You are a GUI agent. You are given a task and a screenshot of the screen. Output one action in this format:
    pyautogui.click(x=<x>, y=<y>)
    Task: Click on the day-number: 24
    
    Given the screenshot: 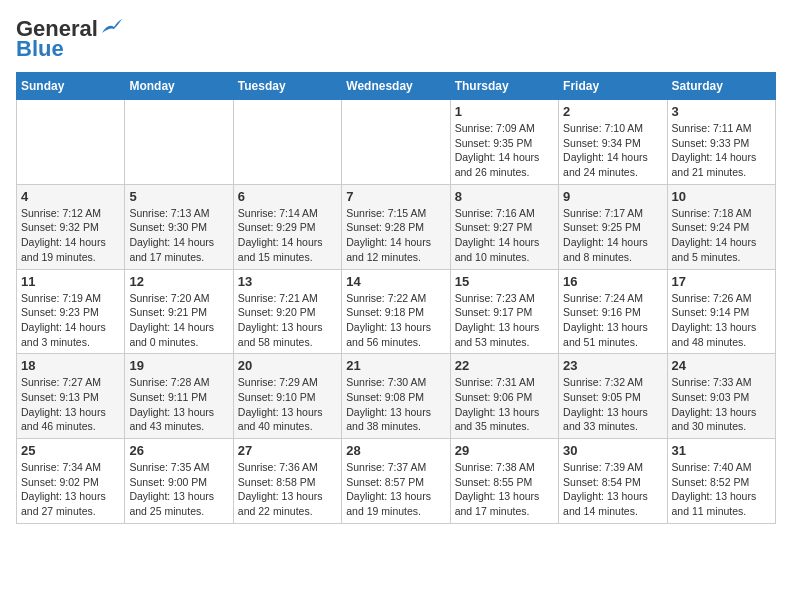 What is the action you would take?
    pyautogui.click(x=722, y=366)
    